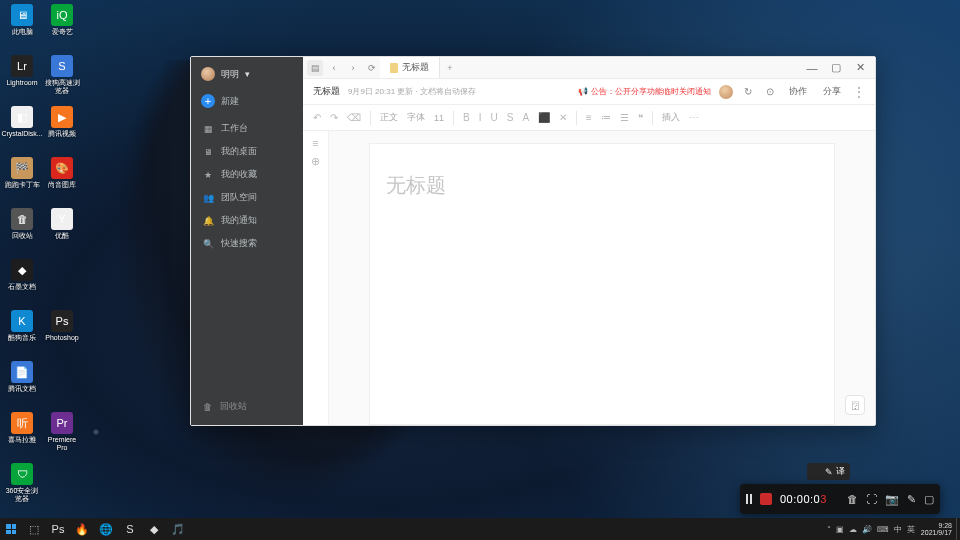  What do you see at coordinates (178, 529) in the screenshot?
I see `taskbar-app: 🎵` at bounding box center [178, 529].